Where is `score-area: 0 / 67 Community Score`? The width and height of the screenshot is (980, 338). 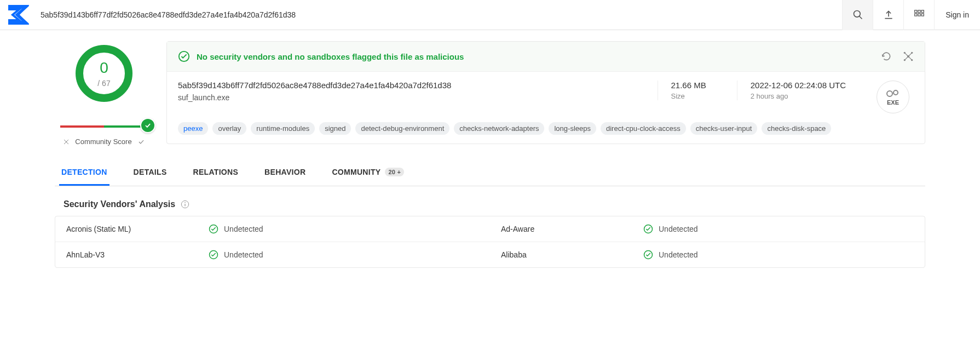
score-area: 0 / 67 Community Score is located at coordinates (104, 93).